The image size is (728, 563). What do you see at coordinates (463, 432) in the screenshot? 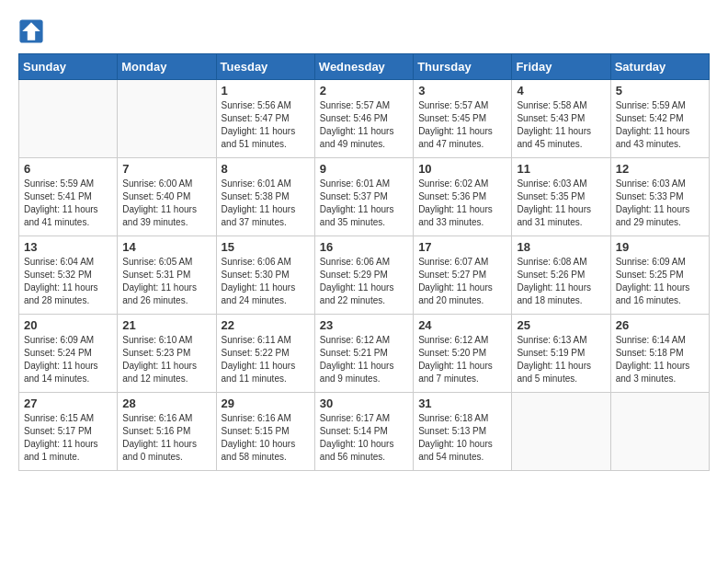
I see `calendar-day-cell: 31Sunrise: 6:18 AM Sunset: 5:13 PM Dayli…` at bounding box center [463, 432].